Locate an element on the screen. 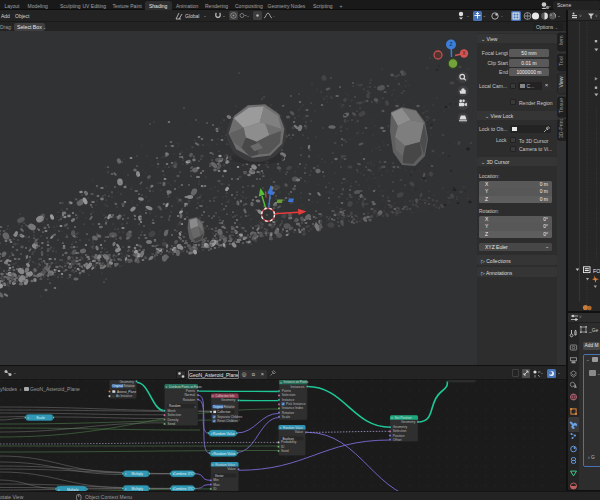  svg-text: Mesh is located at coordinates (172, 411).